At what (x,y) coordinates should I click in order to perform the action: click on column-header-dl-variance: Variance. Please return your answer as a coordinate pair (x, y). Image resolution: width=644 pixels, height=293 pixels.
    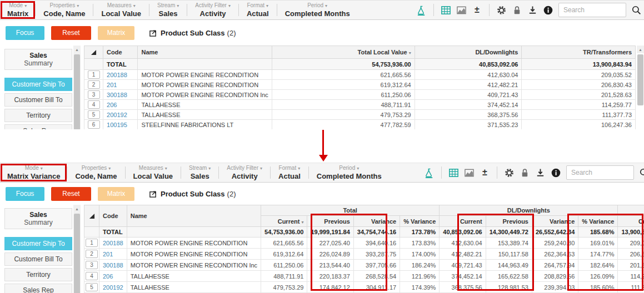
    Looking at the image, I should click on (555, 221).